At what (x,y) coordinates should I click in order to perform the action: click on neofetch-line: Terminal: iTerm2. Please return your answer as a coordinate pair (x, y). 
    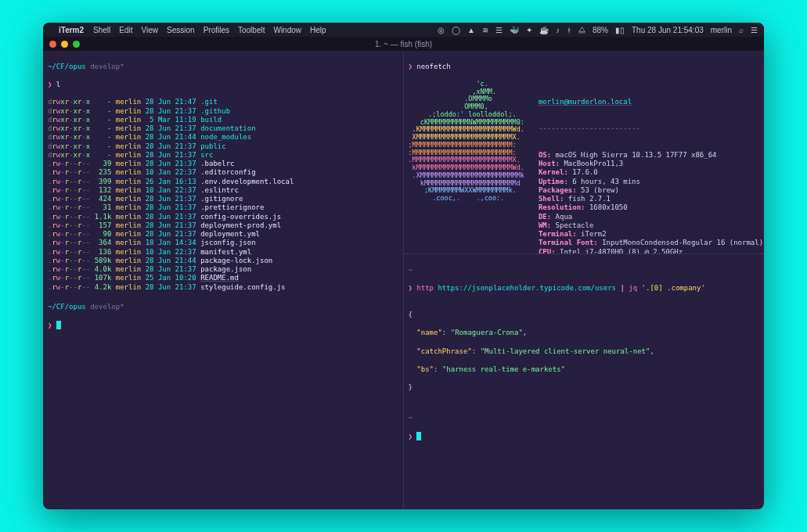
    Looking at the image, I should click on (651, 235).